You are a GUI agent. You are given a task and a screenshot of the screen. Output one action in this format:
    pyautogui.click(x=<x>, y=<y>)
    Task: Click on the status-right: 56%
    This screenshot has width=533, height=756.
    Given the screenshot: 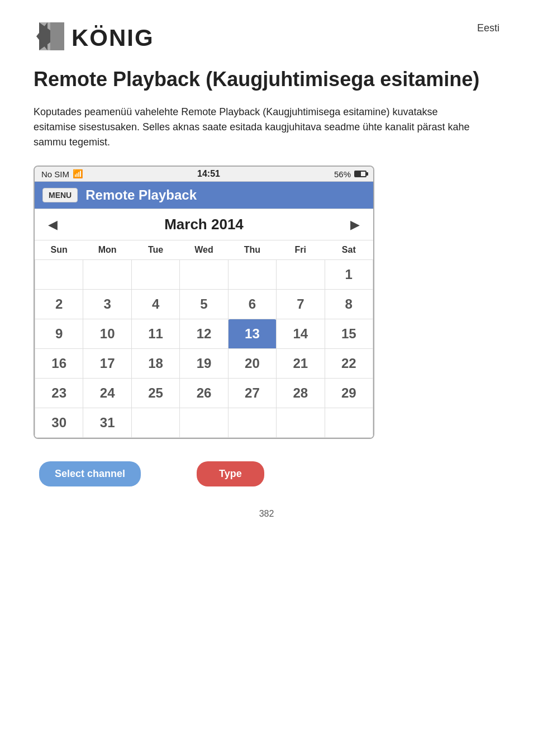 What is the action you would take?
    pyautogui.click(x=350, y=174)
    